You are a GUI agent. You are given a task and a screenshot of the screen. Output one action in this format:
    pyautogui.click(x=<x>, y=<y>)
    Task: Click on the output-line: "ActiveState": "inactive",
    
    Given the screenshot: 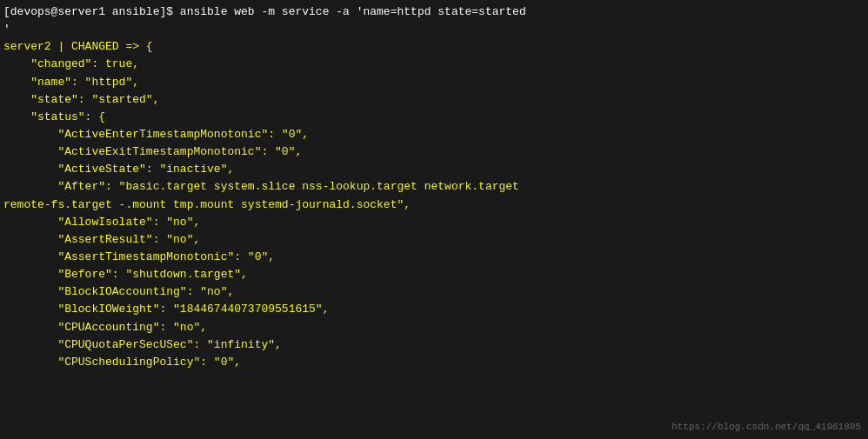 What is the action you would take?
    pyautogui.click(x=434, y=170)
    